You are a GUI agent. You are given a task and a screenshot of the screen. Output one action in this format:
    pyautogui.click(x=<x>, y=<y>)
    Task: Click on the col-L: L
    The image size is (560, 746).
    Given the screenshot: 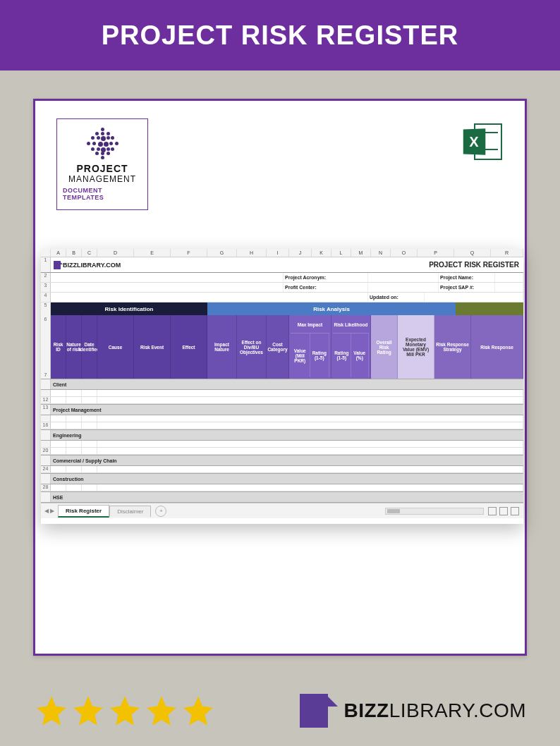 What is the action you would take?
    pyautogui.click(x=341, y=252)
    